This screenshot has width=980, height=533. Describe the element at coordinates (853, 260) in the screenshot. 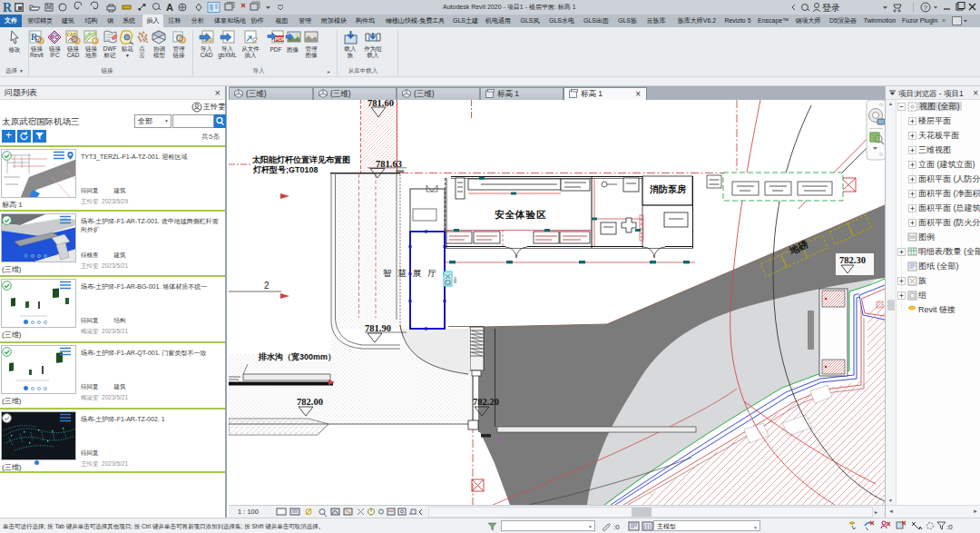

I see `svg-text: 782.30` at that location.